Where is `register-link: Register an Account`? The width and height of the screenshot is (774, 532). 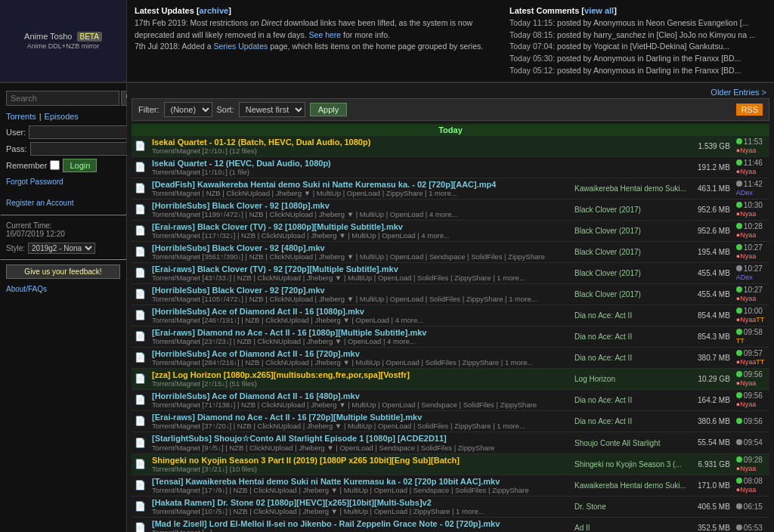 register-link: Register an Account is located at coordinates (63, 203).